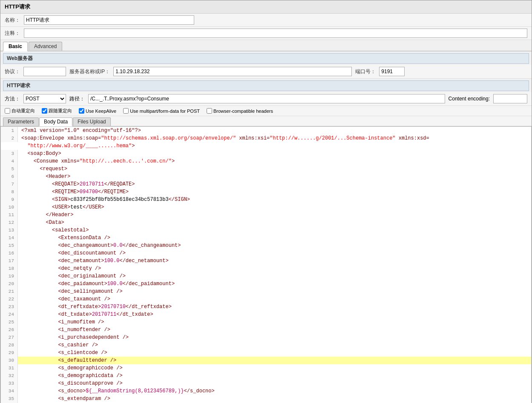 This screenshot has height=403, width=532. What do you see at coordinates (266, 292) in the screenshot?
I see `code-line-21: 21 <dec_sellingamount />` at bounding box center [266, 292].